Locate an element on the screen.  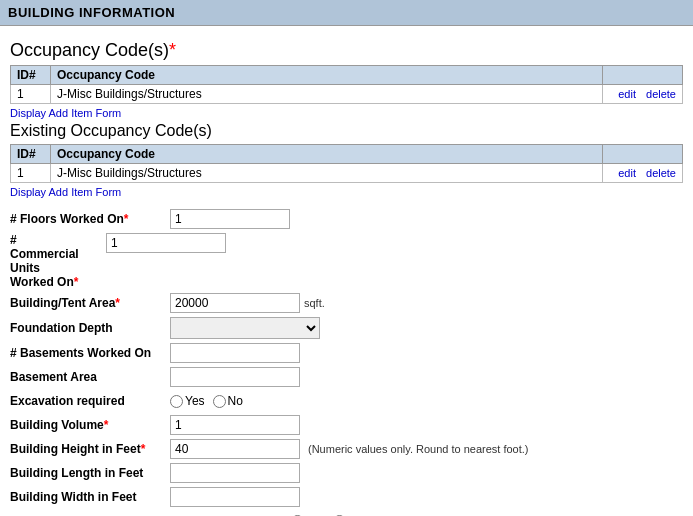
commercial-units-input is located at coordinates (166, 243).